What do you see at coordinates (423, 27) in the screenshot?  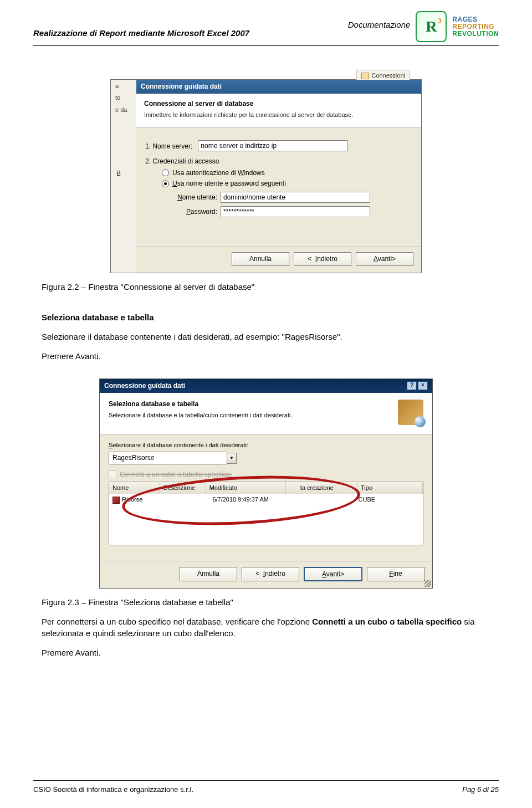 I see `header-right-group: Documentazione R3 RAGES REPORTING REVOLU…` at bounding box center [423, 27].